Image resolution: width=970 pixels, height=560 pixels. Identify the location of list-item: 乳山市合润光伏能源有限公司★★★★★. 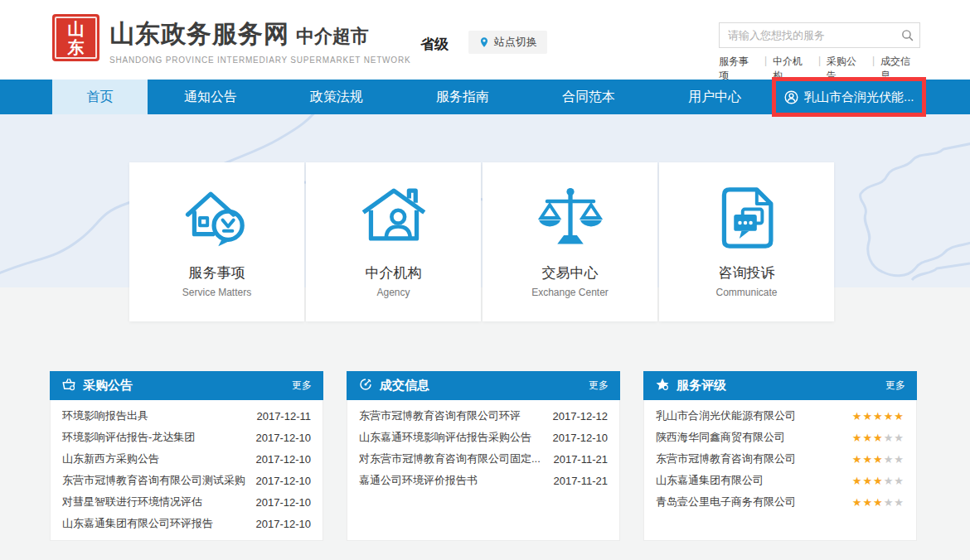
(780, 416).